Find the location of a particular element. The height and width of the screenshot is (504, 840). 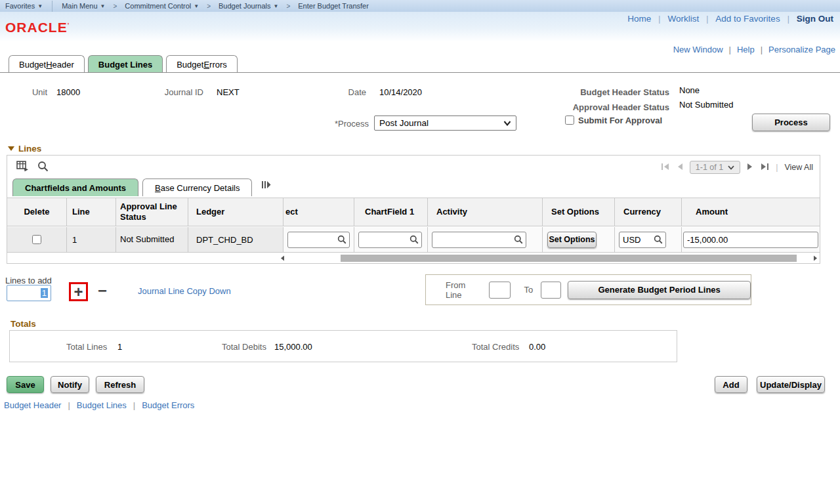

activity-input is located at coordinates (479, 240).